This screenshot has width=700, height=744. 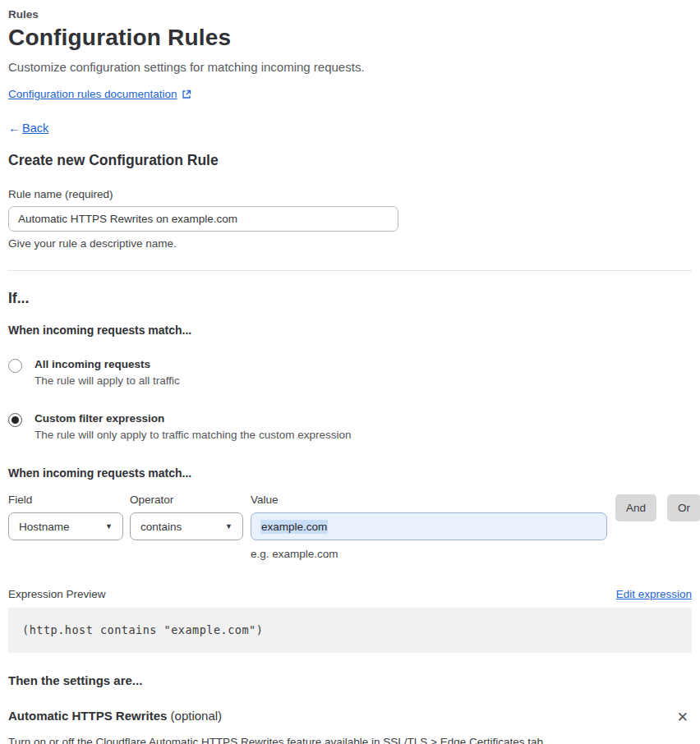 What do you see at coordinates (107, 365) in the screenshot?
I see `radio-all-requests-label: All incoming requests` at bounding box center [107, 365].